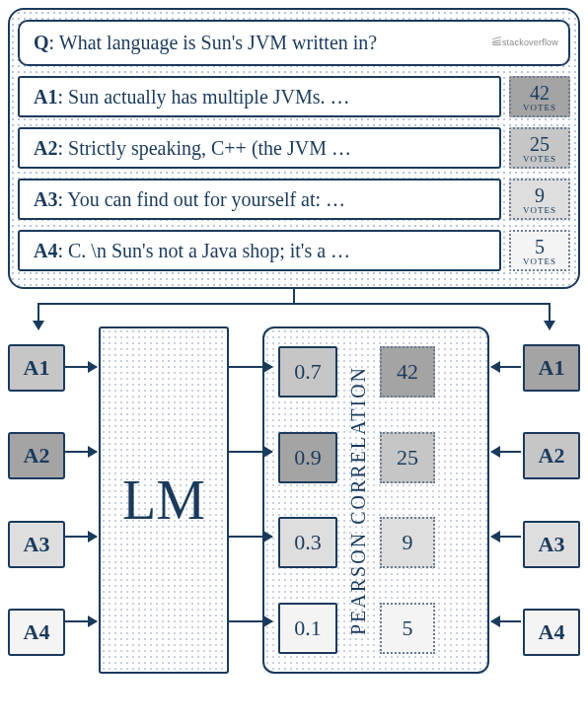 The width and height of the screenshot is (588, 724). What do you see at coordinates (308, 543) in the screenshot?
I see `score-3: 0.3` at bounding box center [308, 543].